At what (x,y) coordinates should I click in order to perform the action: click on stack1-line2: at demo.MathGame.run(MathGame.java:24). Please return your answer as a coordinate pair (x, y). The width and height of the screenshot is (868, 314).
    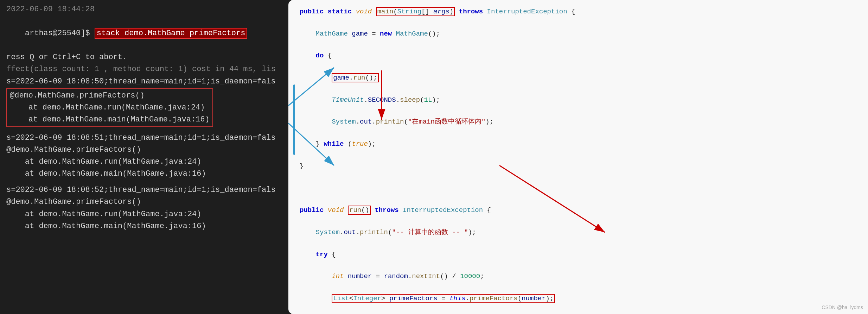
    Looking at the image, I should click on (110, 108).